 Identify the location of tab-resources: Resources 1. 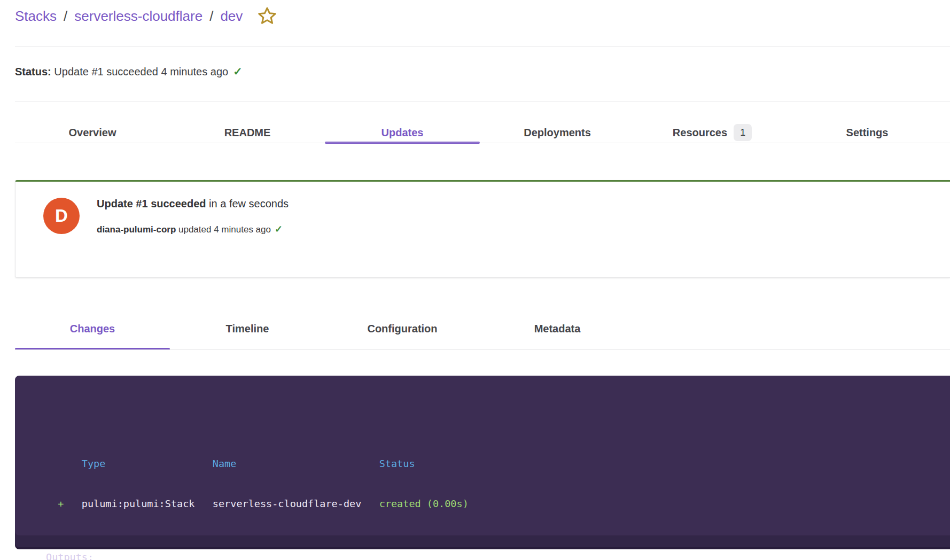
(712, 133).